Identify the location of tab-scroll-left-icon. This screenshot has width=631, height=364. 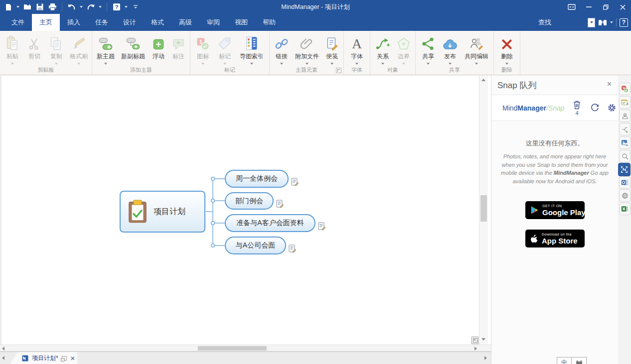
(3, 358).